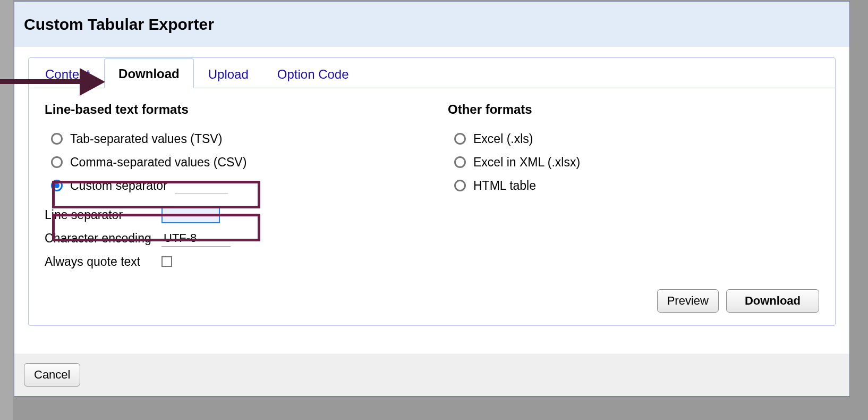  What do you see at coordinates (103, 262) in the screenshot?
I see `always-quote-label: Always quote text` at bounding box center [103, 262].